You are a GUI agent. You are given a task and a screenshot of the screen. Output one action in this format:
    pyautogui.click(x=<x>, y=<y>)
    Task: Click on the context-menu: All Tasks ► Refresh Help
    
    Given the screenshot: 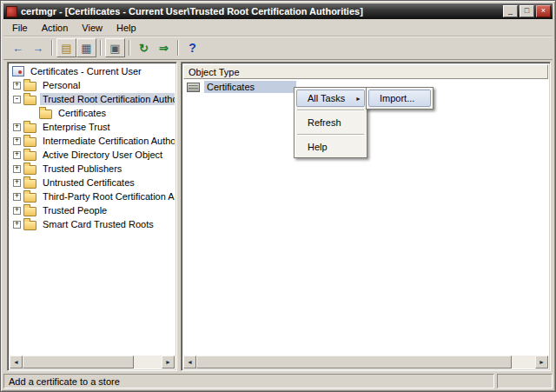 What is the action you would take?
    pyautogui.click(x=330, y=123)
    